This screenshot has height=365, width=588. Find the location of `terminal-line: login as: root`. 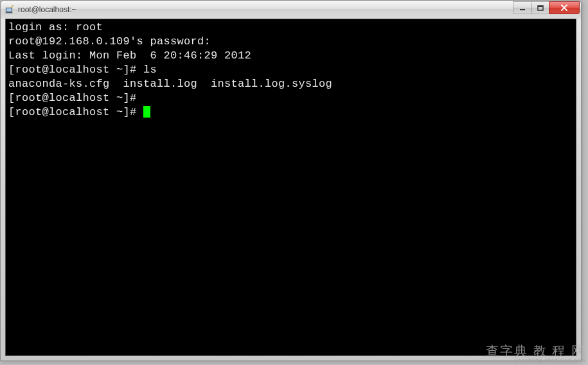

terminal-line: login as: root is located at coordinates (290, 28).